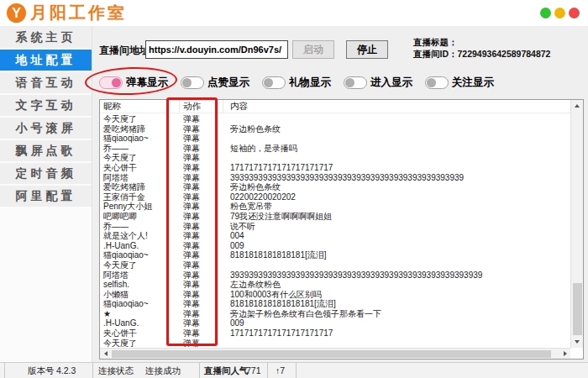 This screenshot has width=588, height=378. What do you see at coordinates (504, 54) in the screenshot?
I see `room-id-value: 7229493642589784872` at bounding box center [504, 54].